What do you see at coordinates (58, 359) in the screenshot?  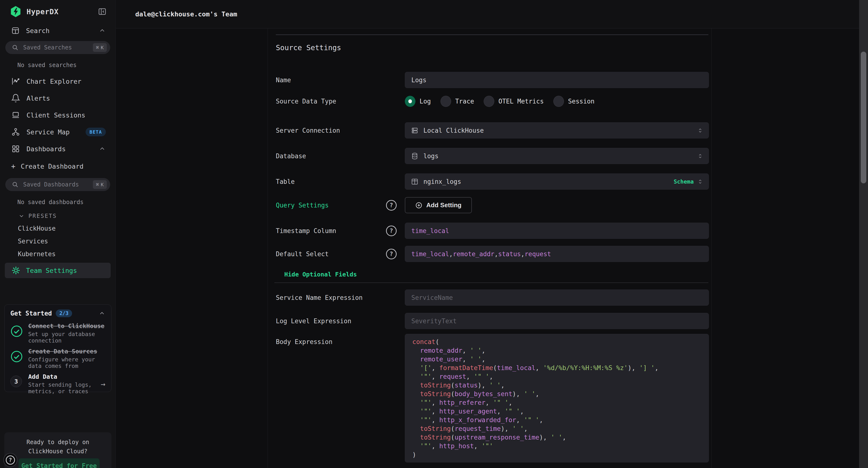 I see `get-started-step-2: Create Data Sources Configure where your…` at bounding box center [58, 359].